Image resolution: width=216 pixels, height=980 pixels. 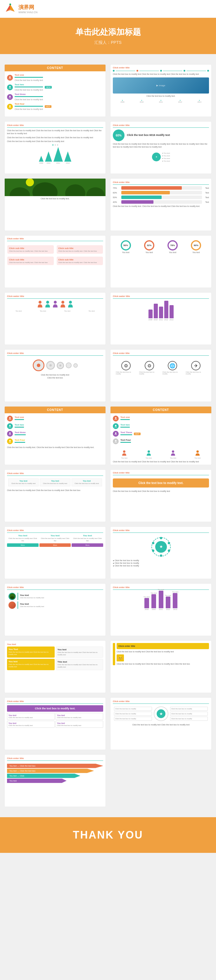 What do you see at coordinates (161, 308) in the screenshot?
I see `slide10-inner: Click water title 2009 2010 2011 2012` at bounding box center [161, 308].